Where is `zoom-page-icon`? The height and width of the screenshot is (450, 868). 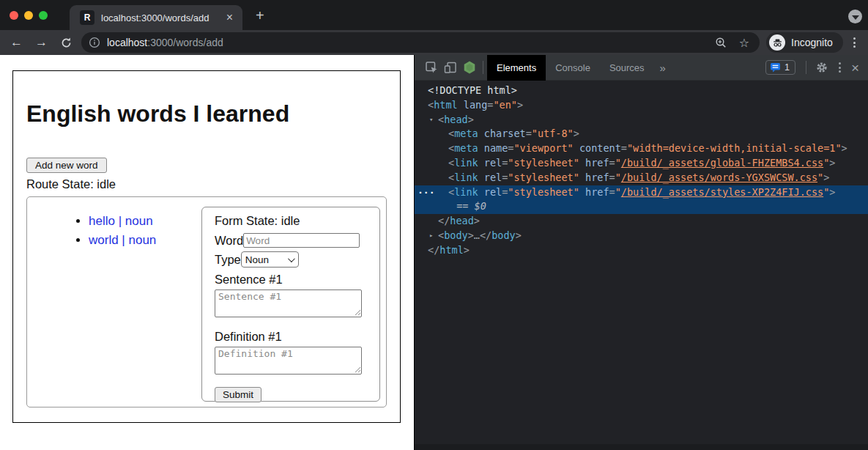
zoom-page-icon is located at coordinates (721, 43).